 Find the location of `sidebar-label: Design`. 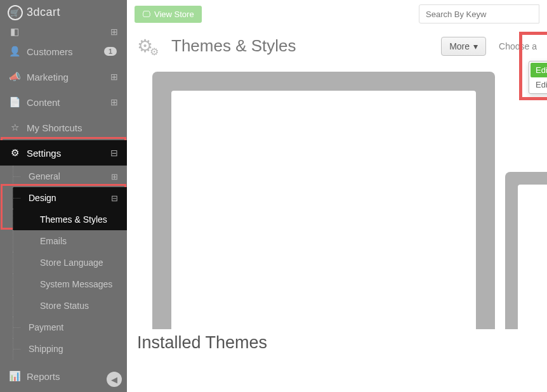

sidebar-label: Design is located at coordinates (70, 198).